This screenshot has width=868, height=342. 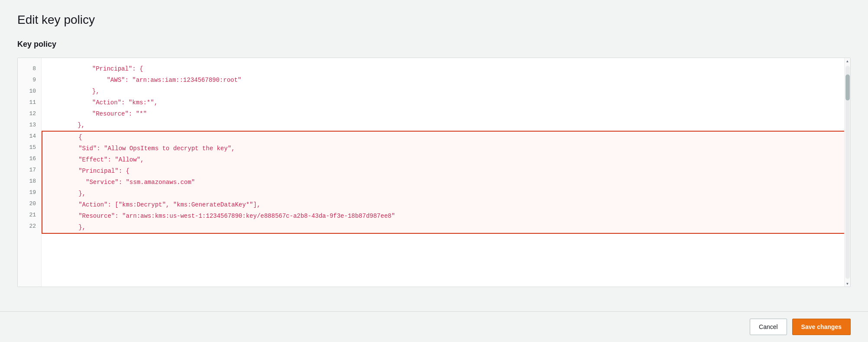 What do you see at coordinates (848, 61) in the screenshot?
I see `scrollbar-arrow-up: ▲` at bounding box center [848, 61].